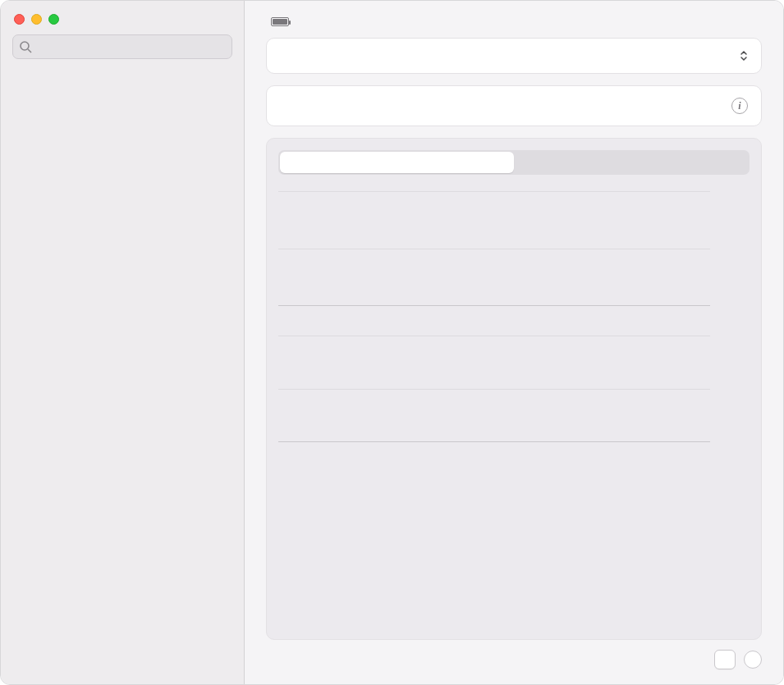 This screenshot has width=784, height=685. I want to click on low-power-row, so click(514, 56).